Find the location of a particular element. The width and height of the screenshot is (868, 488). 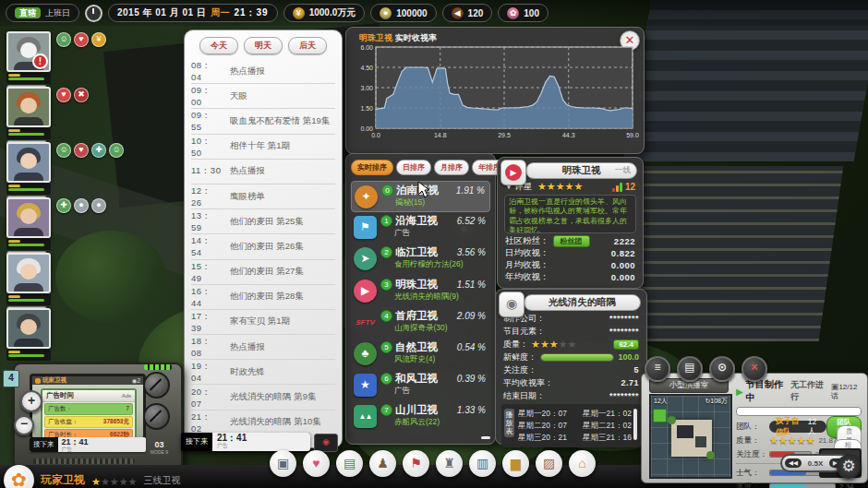

speed-label: 速度： is located at coordinates (753, 485).